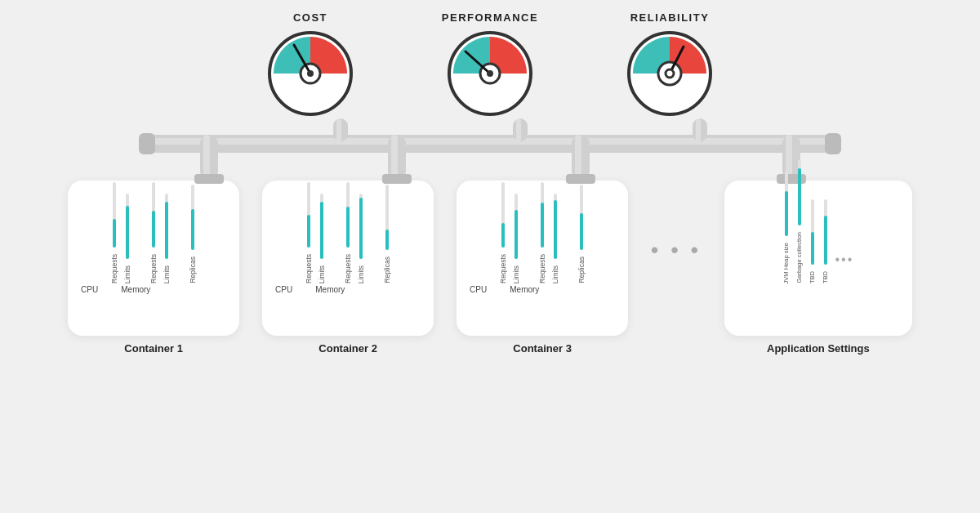  Describe the element at coordinates (799, 258) in the screenshot. I see `label-gc: Garbage collection` at that location.